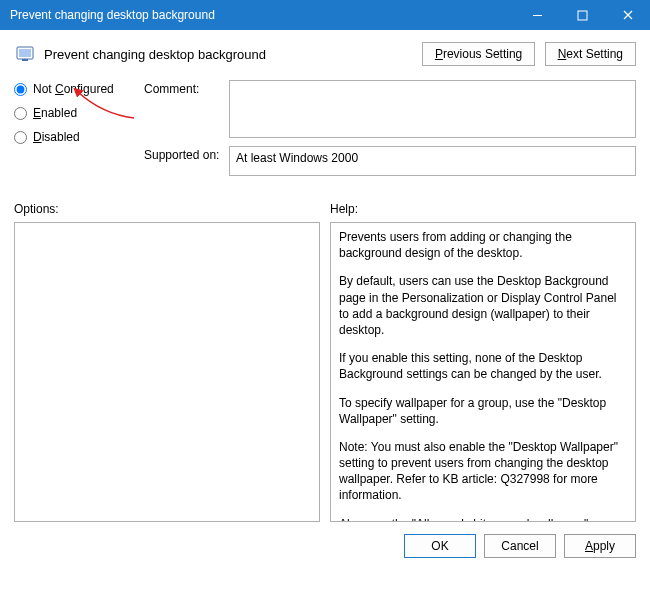 The height and width of the screenshot is (604, 650). I want to click on help-paragraph: By default, users can use the Desktop Ba…, so click(483, 306).